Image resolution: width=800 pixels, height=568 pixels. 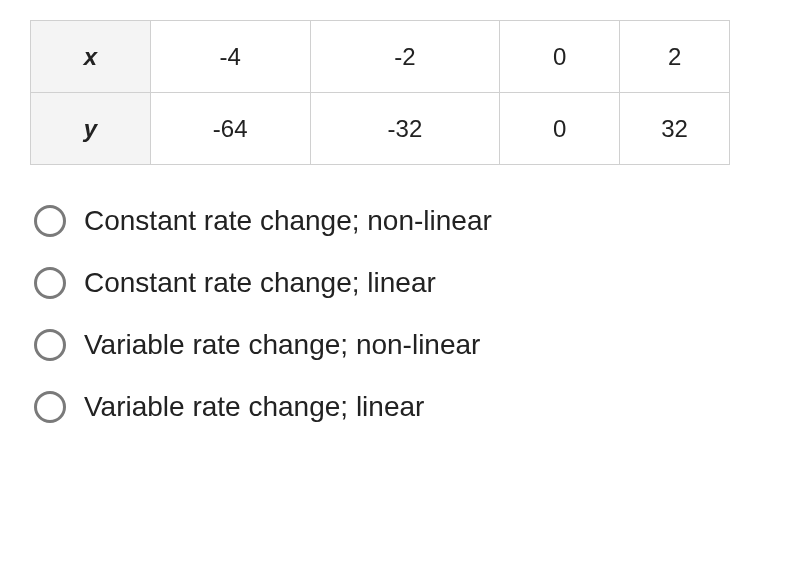 What do you see at coordinates (282, 345) in the screenshot?
I see `option-label: Variable rate change; non-linear` at bounding box center [282, 345].